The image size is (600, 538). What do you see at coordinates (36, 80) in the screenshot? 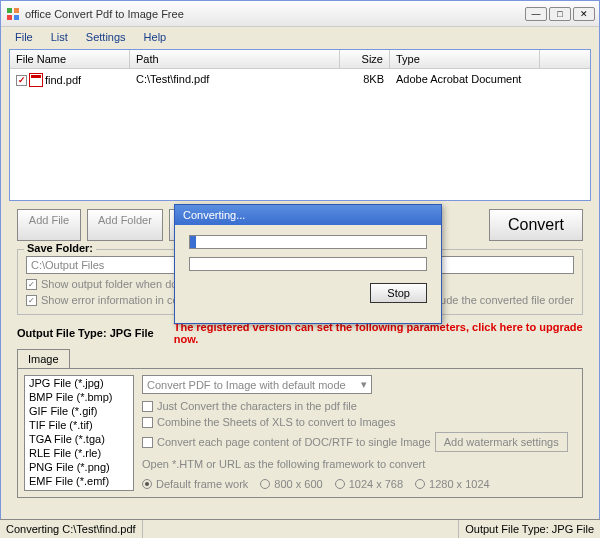
I see `pdf-icon` at bounding box center [36, 80].